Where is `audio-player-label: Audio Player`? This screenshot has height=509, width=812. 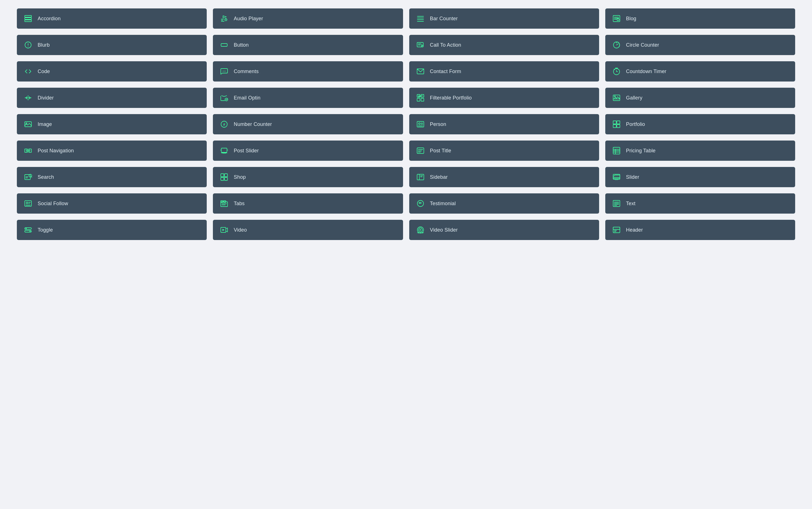 audio-player-label: Audio Player is located at coordinates (248, 19).